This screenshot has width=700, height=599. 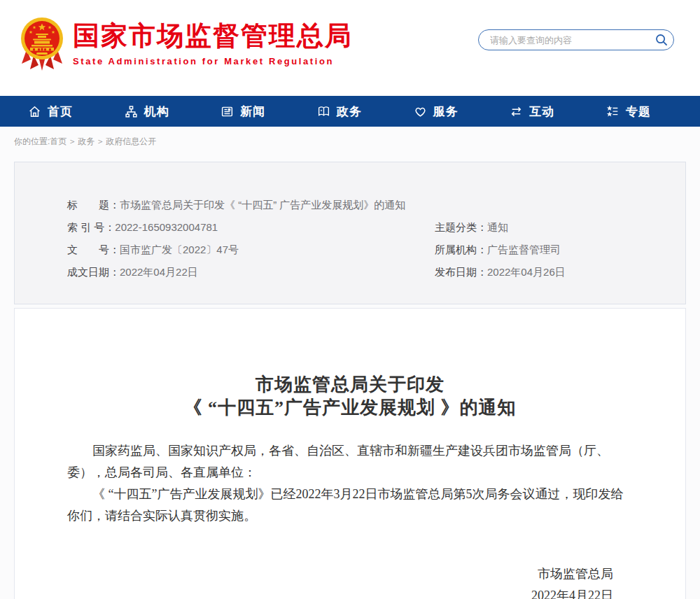 I want to click on breadcrumb: 你的位置:首页＞政务＞政府信息公开, so click(x=350, y=139).